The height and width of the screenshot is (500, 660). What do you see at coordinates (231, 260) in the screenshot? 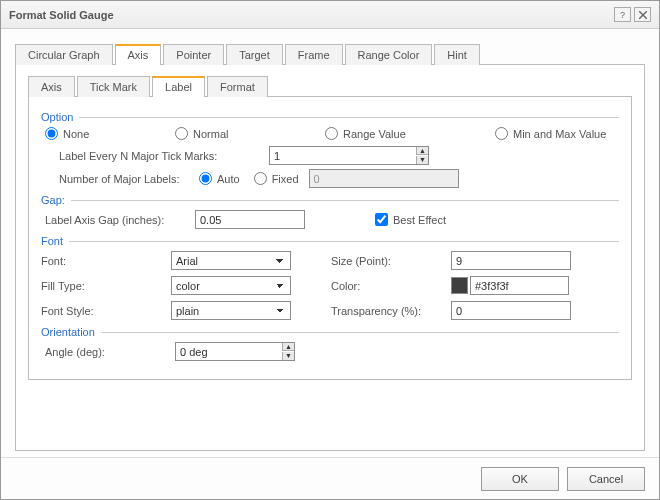
I see `select-font: Arial` at bounding box center [231, 260].